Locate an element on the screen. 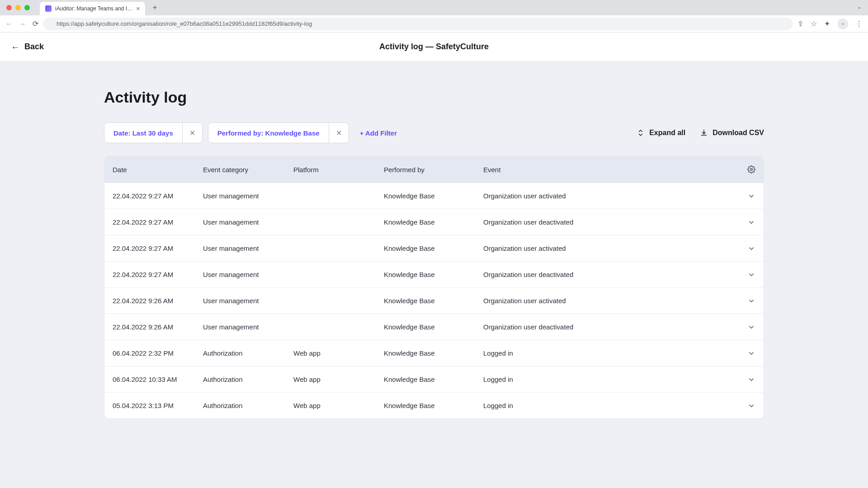 Image resolution: width=868 pixels, height=488 pixels. share-icon: ⇪ is located at coordinates (800, 23).